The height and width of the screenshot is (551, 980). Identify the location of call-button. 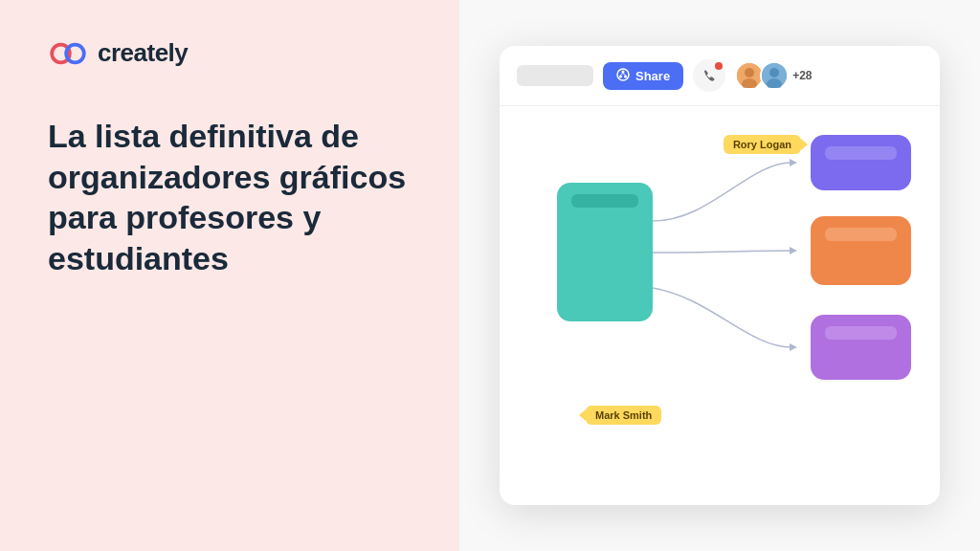
(709, 76).